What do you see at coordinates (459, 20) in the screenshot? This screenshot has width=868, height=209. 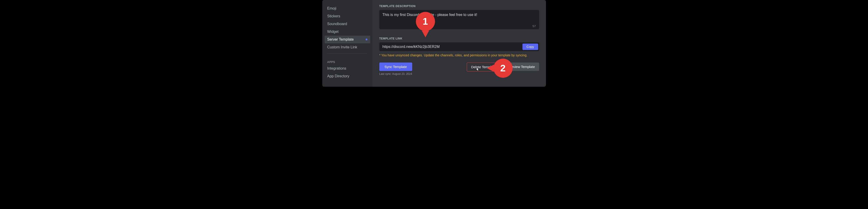 I see `description-textarea` at bounding box center [459, 20].